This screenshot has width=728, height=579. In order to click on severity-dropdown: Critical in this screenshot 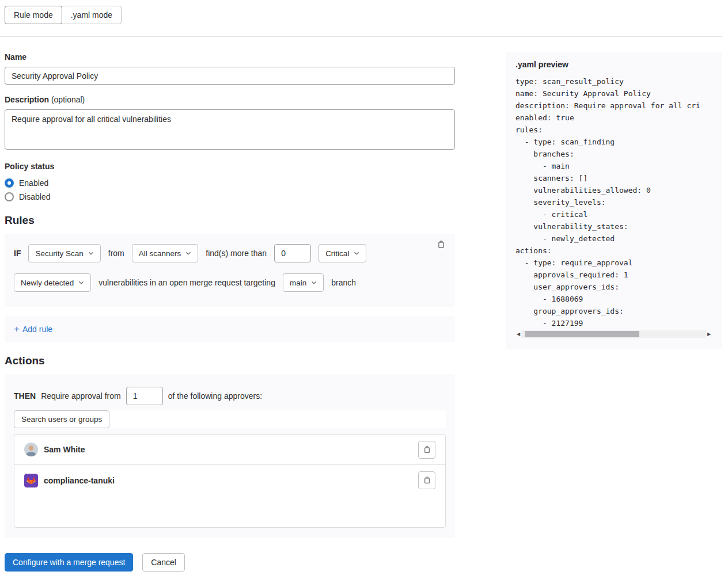, I will do `click(342, 253)`.